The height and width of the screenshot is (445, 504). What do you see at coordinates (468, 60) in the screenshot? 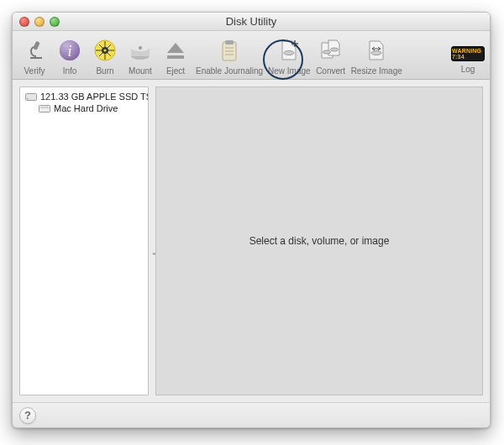
I see `log-button: WARNING 7:34 Log` at bounding box center [468, 60].